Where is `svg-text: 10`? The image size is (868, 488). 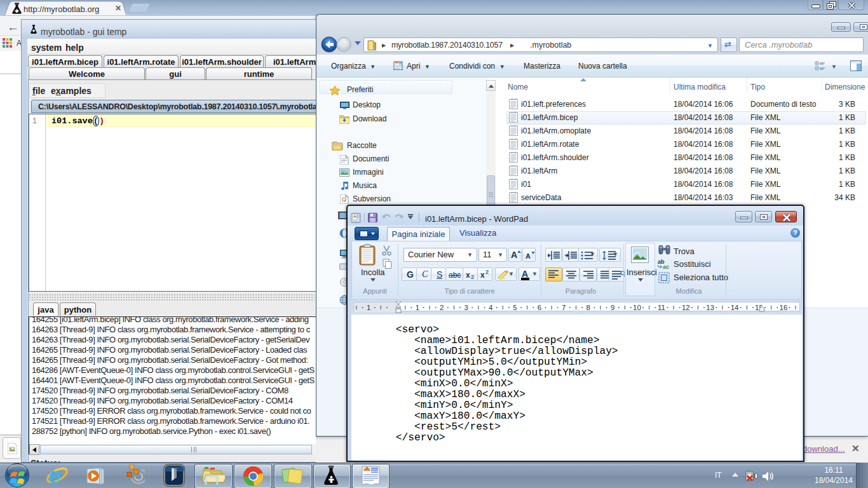
svg-text: 10 is located at coordinates (637, 308).